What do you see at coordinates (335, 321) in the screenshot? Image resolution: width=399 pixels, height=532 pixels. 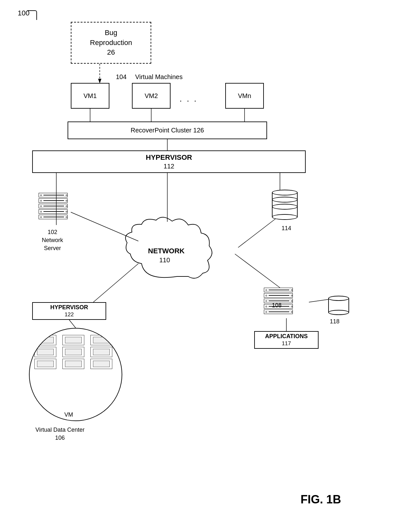 I see `storage-118-label: 118` at bounding box center [335, 321].